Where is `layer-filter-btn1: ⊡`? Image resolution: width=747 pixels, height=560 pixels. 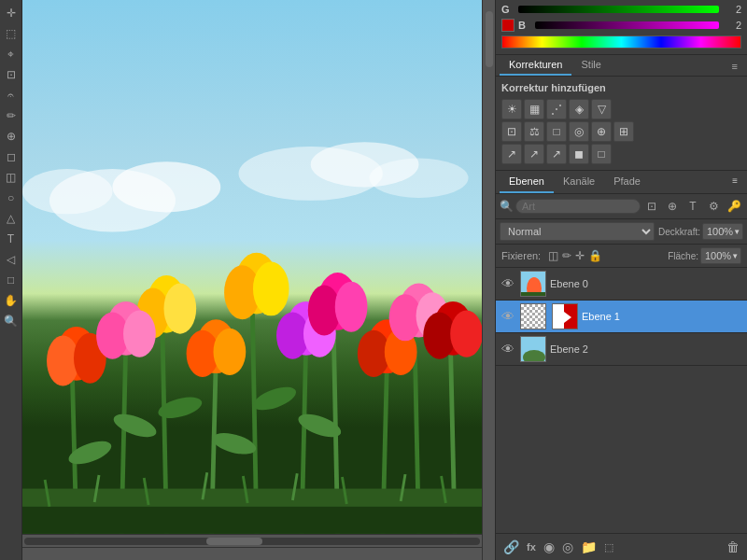 layer-filter-btn1: ⊡ is located at coordinates (652, 206).